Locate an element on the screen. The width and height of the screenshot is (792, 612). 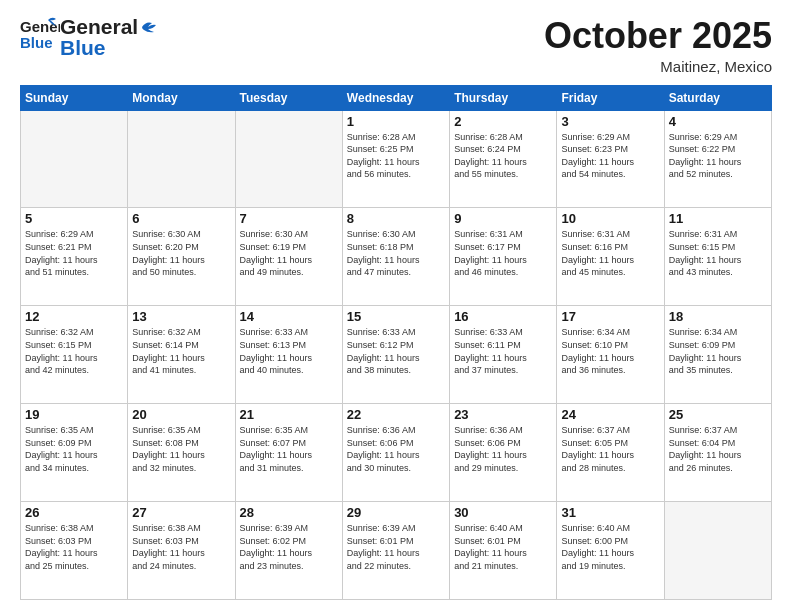
month-title: October 2025 is located at coordinates (658, 36).